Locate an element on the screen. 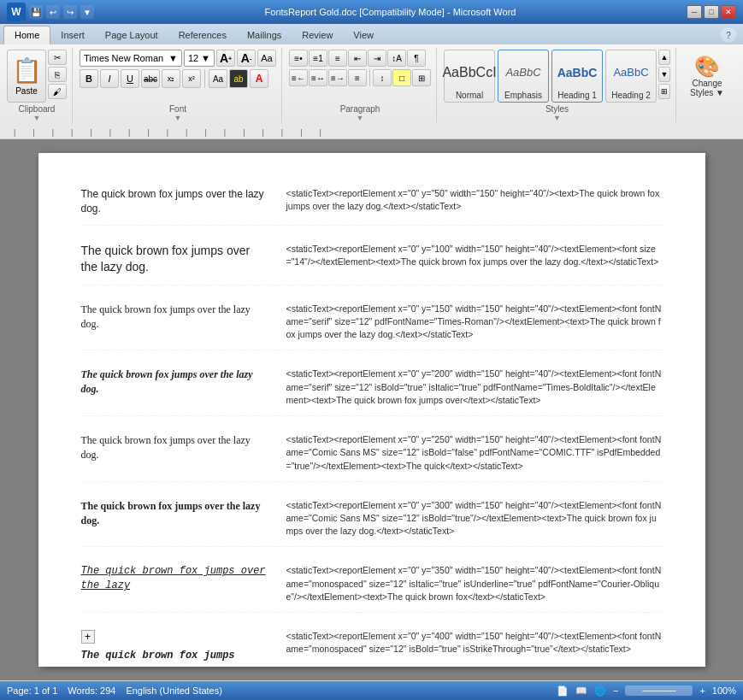  tab-mailings: Mailings is located at coordinates (264, 35).